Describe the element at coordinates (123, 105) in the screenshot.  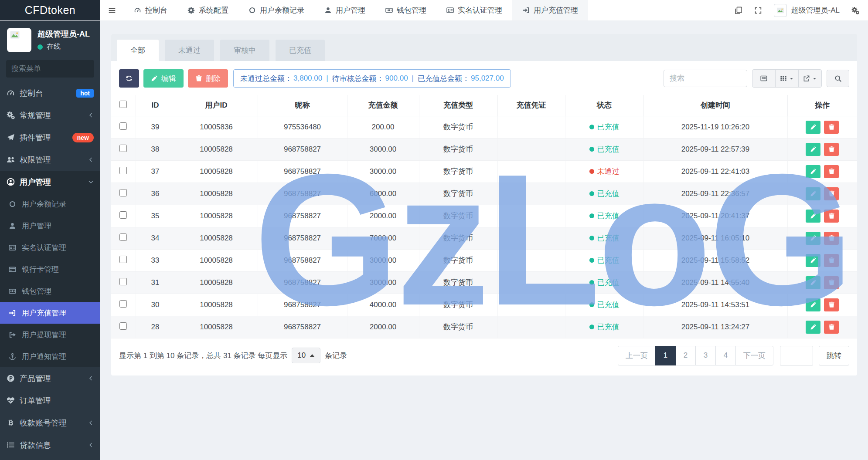
I see `select-all-checkbox` at that location.